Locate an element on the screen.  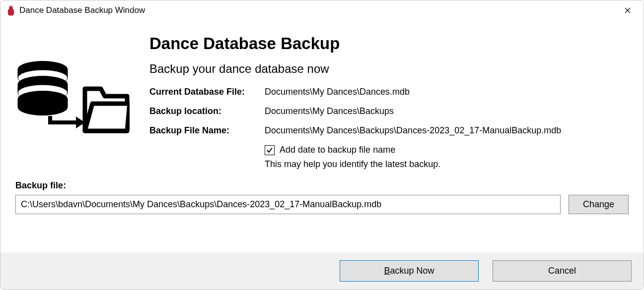
backup-now-accelerator: B is located at coordinates (387, 271).